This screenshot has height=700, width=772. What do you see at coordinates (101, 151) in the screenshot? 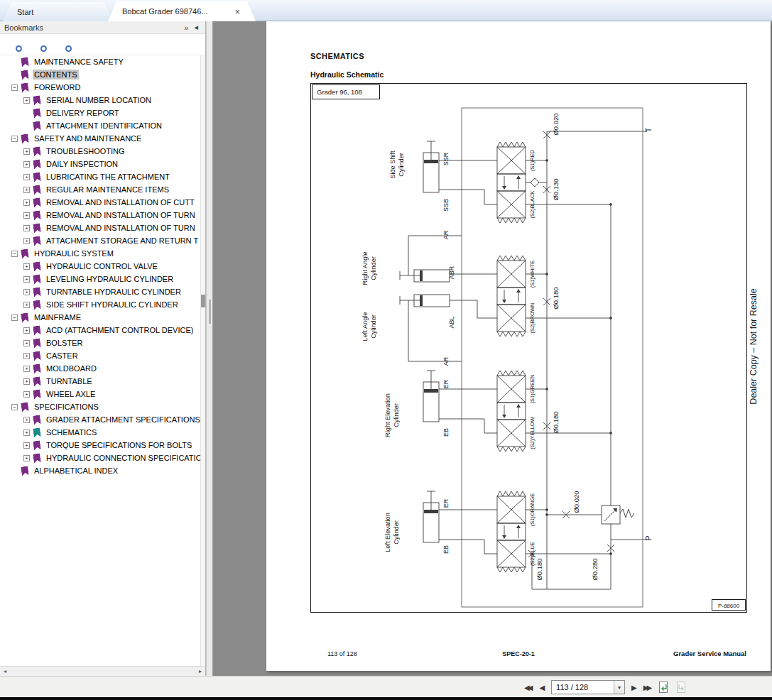
I see `bookmark-item: + TROUBLESHOOTING` at bounding box center [101, 151].